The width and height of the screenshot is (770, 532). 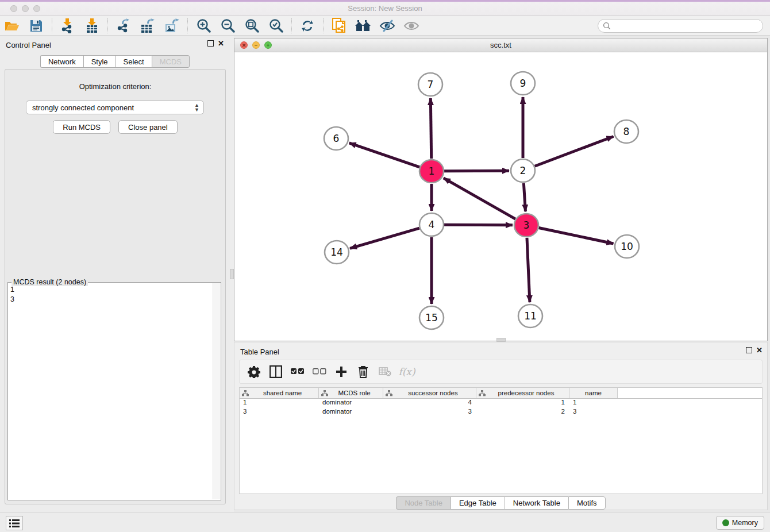 I want to click on open-folder-icon, so click(x=12, y=26).